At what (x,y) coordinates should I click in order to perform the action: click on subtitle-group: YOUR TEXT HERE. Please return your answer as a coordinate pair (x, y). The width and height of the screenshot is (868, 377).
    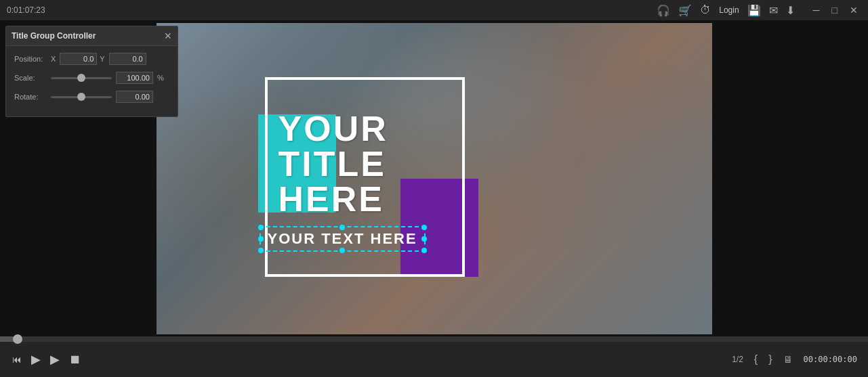
    Looking at the image, I should click on (343, 239).